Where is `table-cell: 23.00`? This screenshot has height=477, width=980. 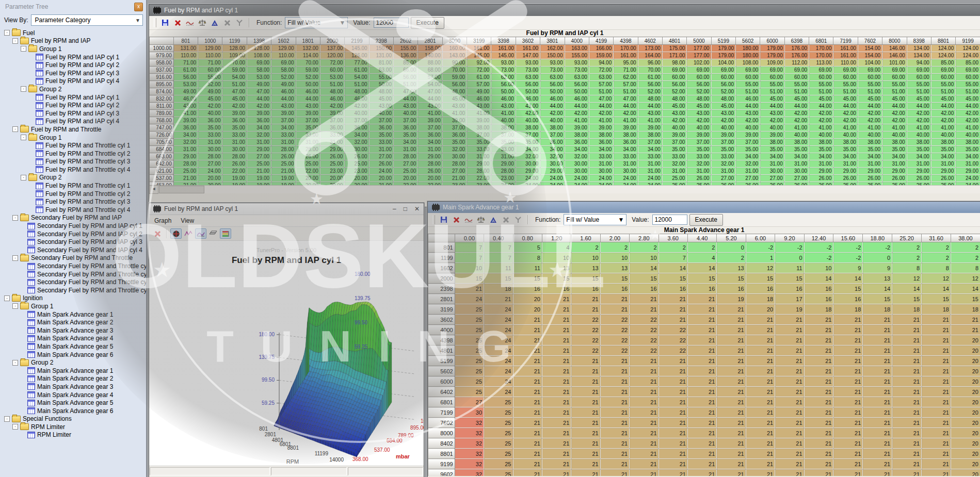 table-cell: 23.00 is located at coordinates (357, 171).